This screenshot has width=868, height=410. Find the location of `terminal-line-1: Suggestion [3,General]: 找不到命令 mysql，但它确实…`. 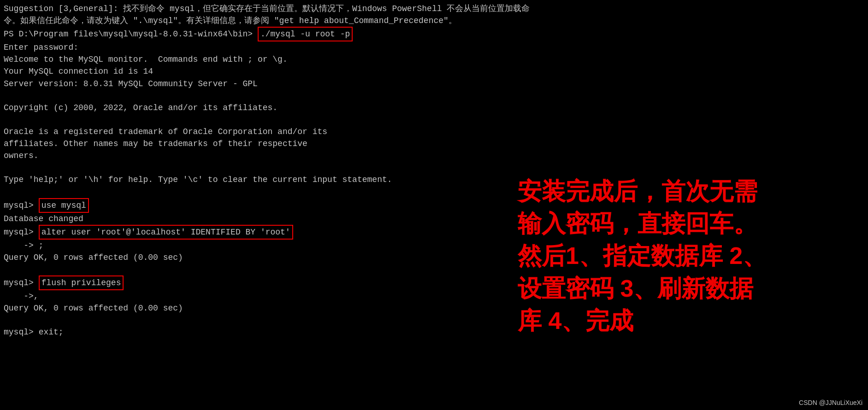

terminal-line-1: Suggestion [3,General]: 找不到命令 mysql，但它确实… is located at coordinates (434, 9).